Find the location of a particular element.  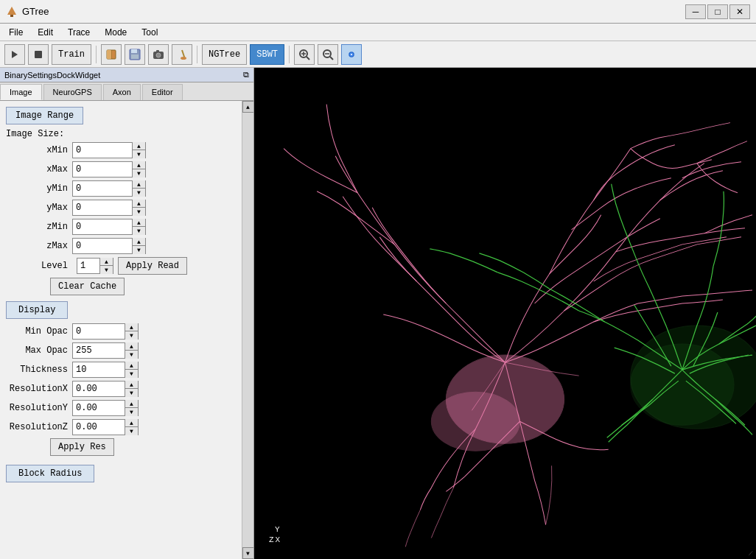

ngtree-button: NGTree is located at coordinates (224, 55).